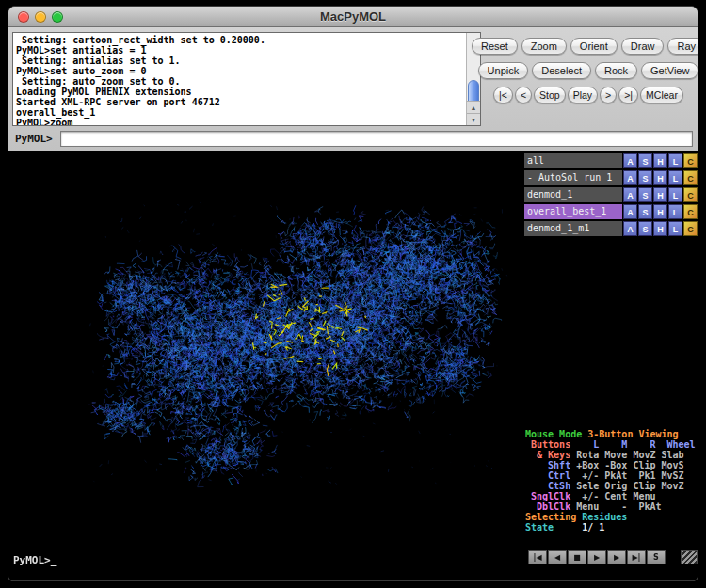 The height and width of the screenshot is (588, 706). What do you see at coordinates (548, 455) in the screenshot?
I see `mouse-panel-text: & Keys` at bounding box center [548, 455].